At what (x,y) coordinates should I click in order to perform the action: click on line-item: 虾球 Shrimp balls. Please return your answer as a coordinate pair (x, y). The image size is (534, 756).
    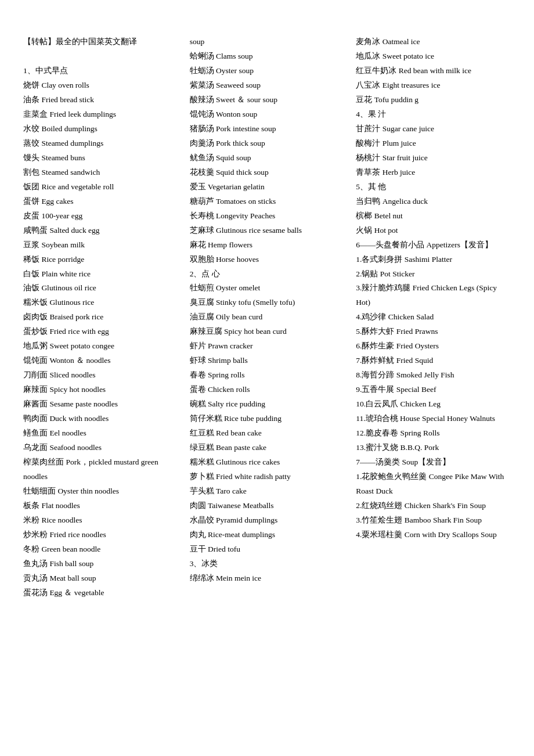
    Looking at the image, I should click on (267, 361).